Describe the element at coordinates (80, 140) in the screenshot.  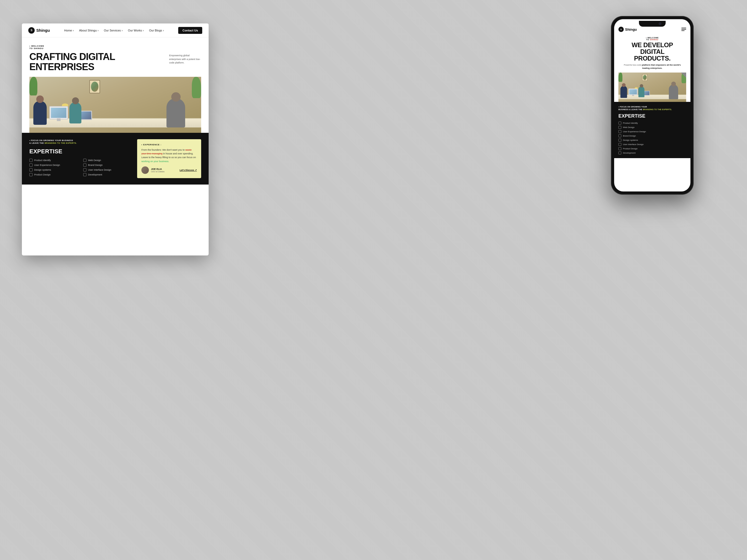
I see `focus-line1: • FOCUS ON GROWING YOUR BUSINESS` at that location.